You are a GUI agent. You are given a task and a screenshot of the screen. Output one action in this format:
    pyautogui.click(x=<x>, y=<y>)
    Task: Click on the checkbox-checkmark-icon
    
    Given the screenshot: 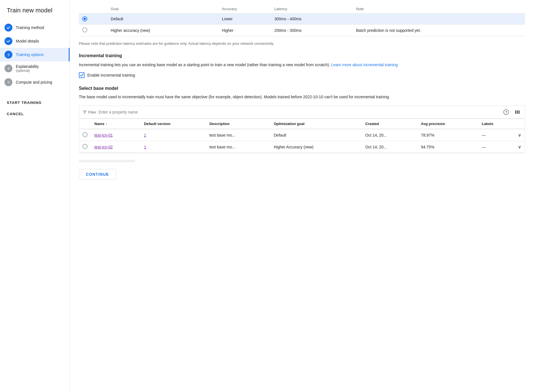 What is the action you would take?
    pyautogui.click(x=82, y=75)
    